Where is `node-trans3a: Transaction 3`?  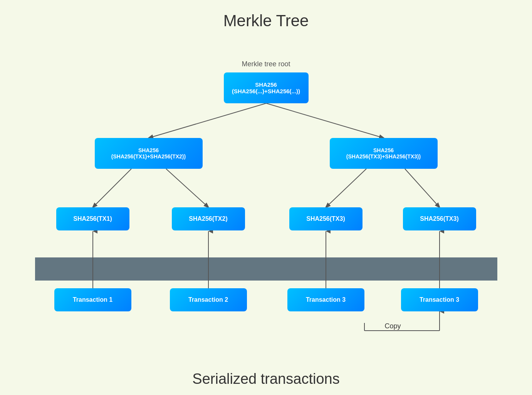 node-trans3a: Transaction 3 is located at coordinates (326, 300).